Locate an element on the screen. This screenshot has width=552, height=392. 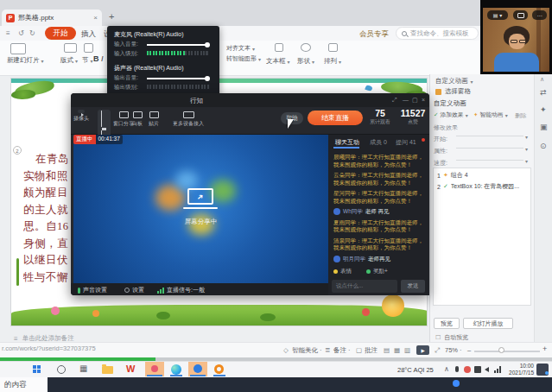
menu-icon: ≡ is located at coordinates (9, 33).